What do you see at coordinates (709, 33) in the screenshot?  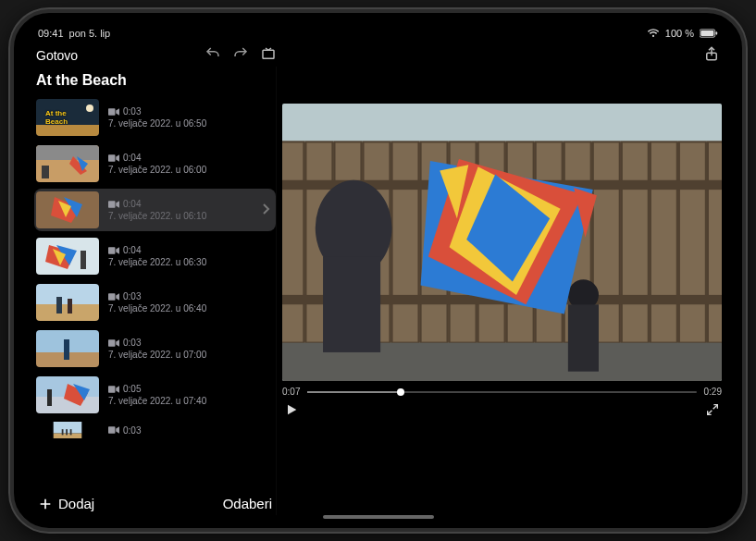 I see `battery-icon` at bounding box center [709, 33].